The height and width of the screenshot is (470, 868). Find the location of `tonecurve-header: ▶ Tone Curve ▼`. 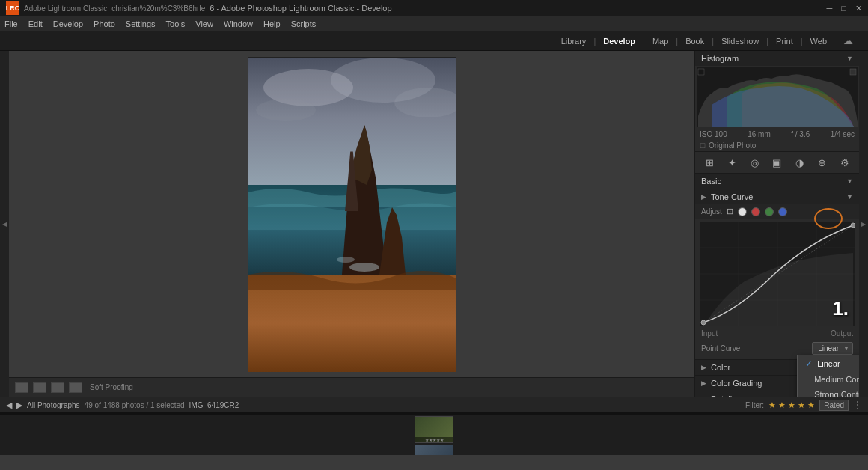

tonecurve-header: ▶ Tone Curve ▼ is located at coordinates (777, 197).